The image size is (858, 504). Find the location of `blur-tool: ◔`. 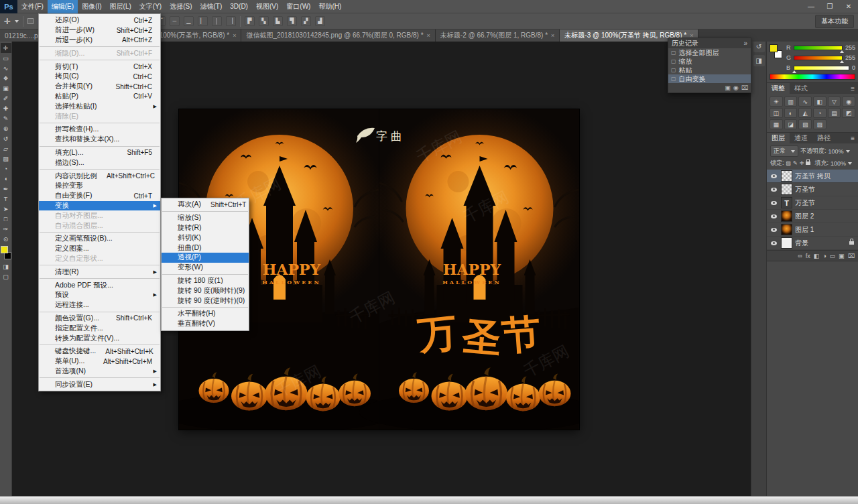

blur-tool: ◔ is located at coordinates (6, 169).